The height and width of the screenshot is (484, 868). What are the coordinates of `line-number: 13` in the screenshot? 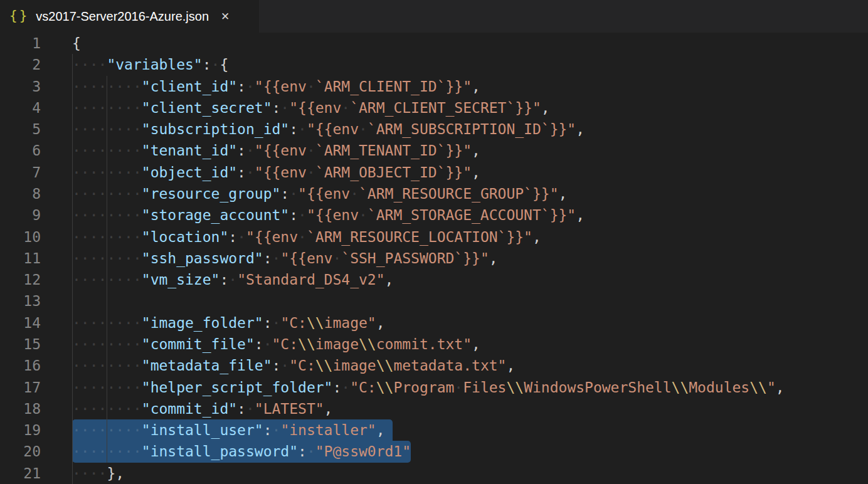 It's located at (20, 301).